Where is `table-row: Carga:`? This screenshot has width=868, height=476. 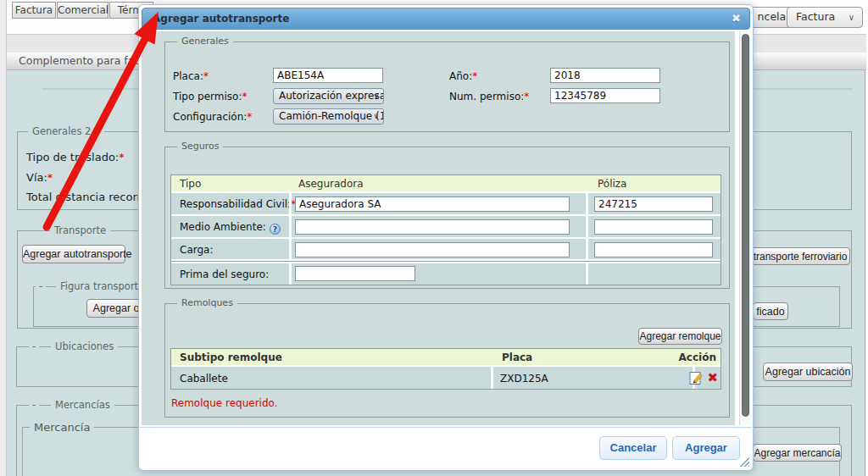
table-row: Carga: is located at coordinates (446, 248).